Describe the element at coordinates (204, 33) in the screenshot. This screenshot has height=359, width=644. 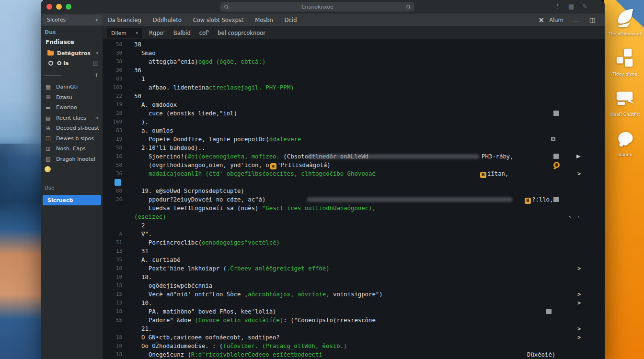
I see `toolbar-item-2: cof'` at that location.